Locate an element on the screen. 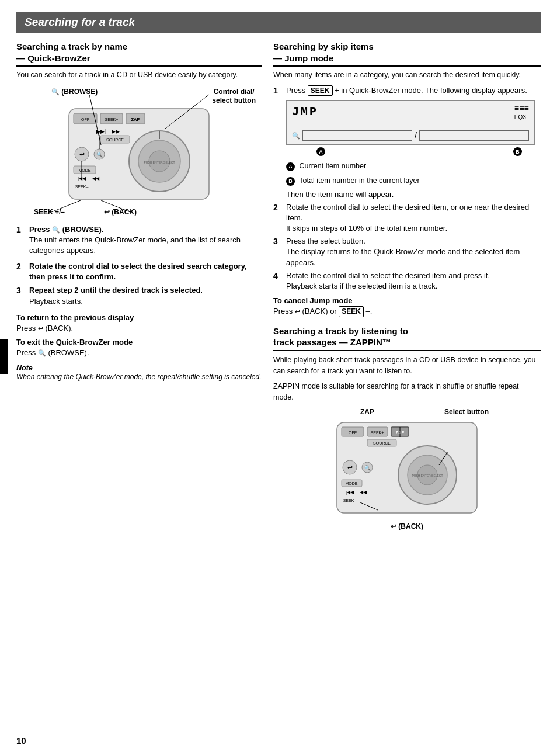 The width and height of the screenshot is (557, 756). indicator-a: A is located at coordinates (321, 152).